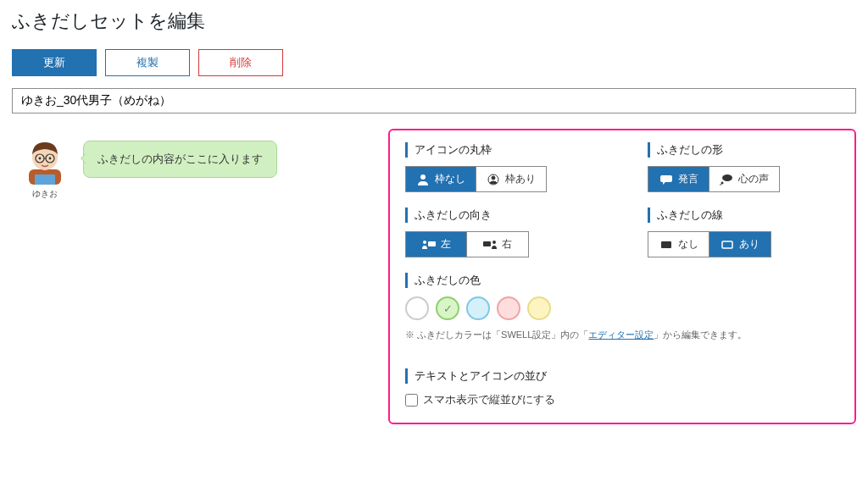 Image resolution: width=868 pixels, height=487 pixels. What do you see at coordinates (744, 180) in the screenshot?
I see `shape-think: 心の声` at bounding box center [744, 180].